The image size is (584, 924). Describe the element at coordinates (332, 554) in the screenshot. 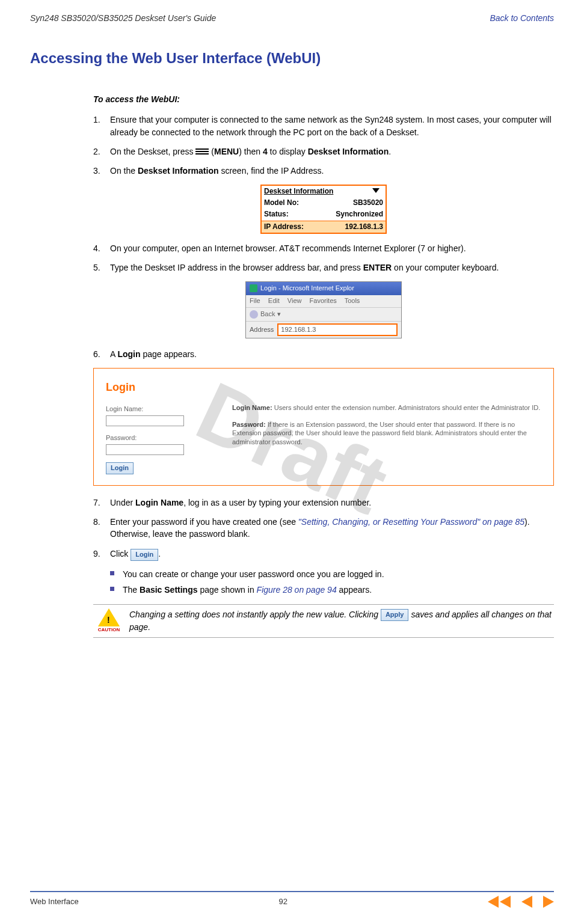

I see `step-text: Click Login.` at that location.